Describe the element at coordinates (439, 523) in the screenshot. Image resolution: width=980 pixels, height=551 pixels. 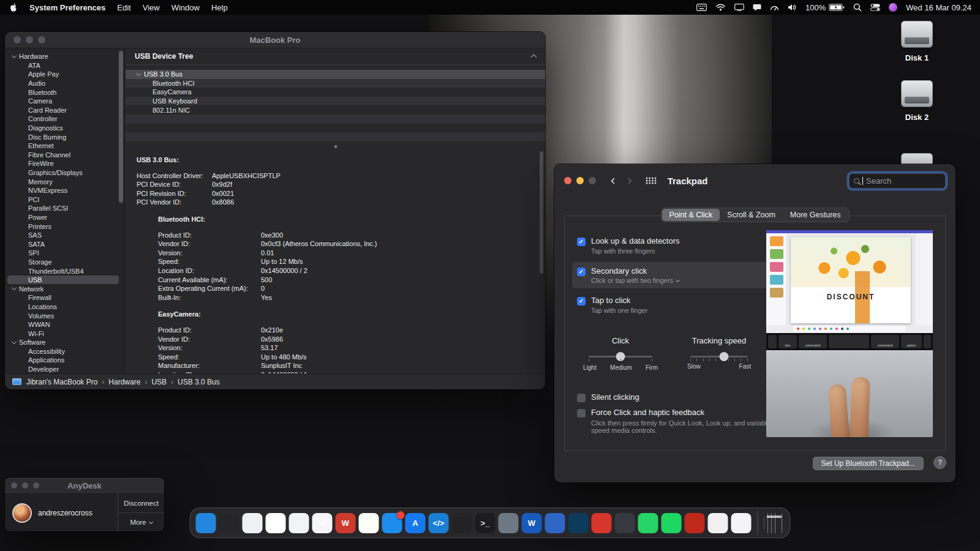
I see `dock-item-vscode: </>` at that location.